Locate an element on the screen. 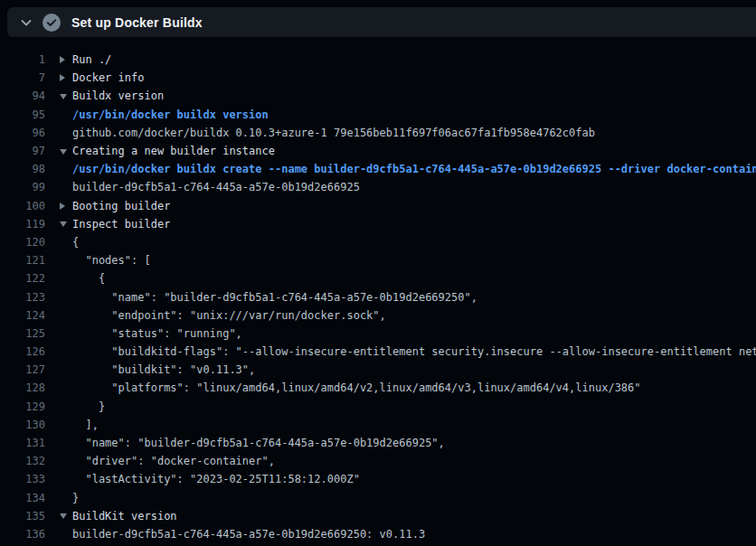 The image size is (756, 546). line-number: 127 is located at coordinates (23, 370).